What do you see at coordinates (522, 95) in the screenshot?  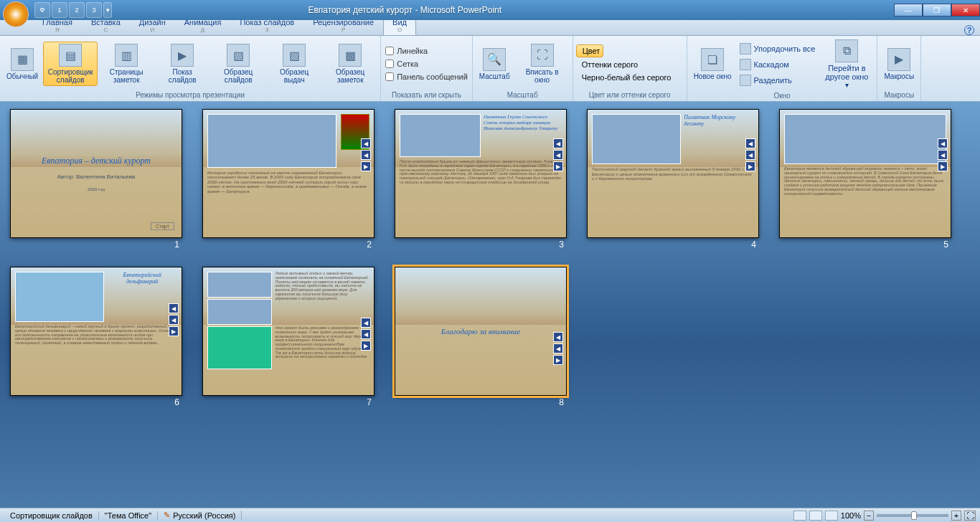 I see `group-label: Масштаб` at bounding box center [522, 95].